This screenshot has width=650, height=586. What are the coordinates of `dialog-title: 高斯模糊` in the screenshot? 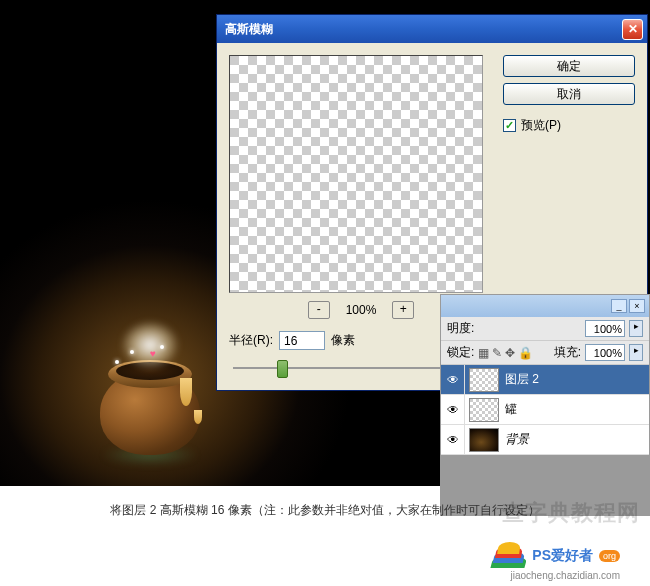 It's located at (424, 30).